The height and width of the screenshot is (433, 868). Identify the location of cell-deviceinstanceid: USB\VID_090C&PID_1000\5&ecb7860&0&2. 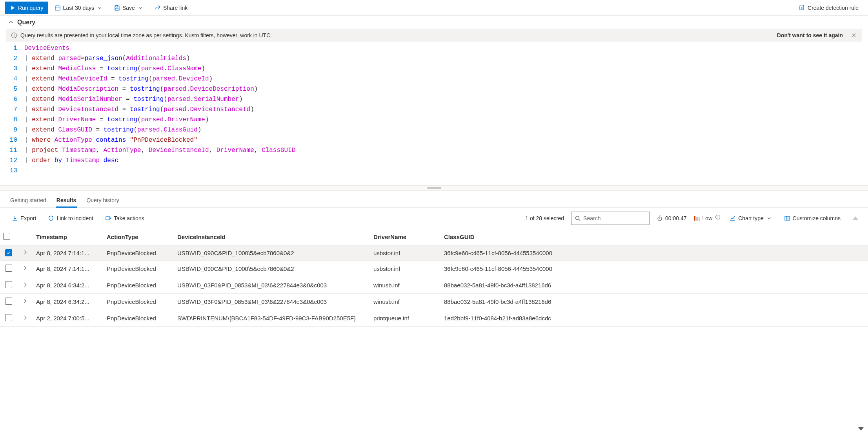
(272, 253).